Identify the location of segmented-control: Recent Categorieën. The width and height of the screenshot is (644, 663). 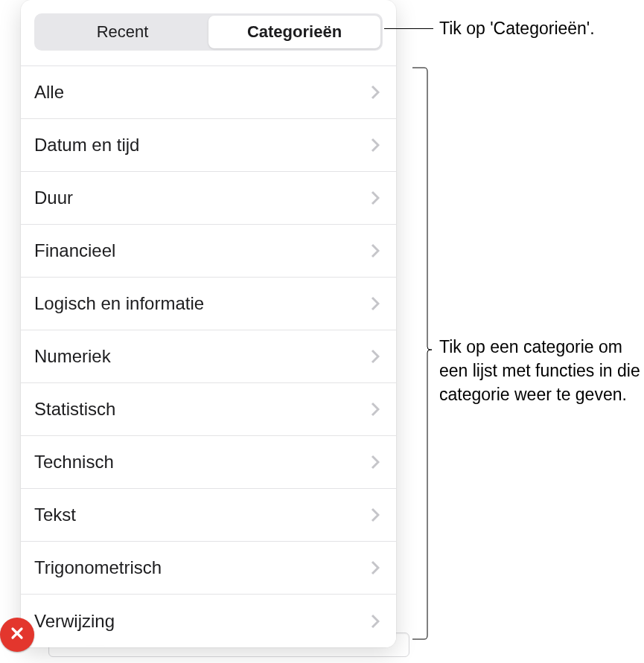
(208, 32).